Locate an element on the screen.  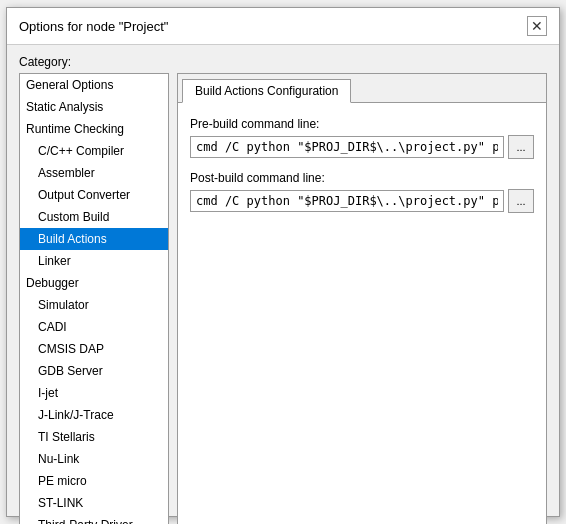
sidebar-item-15: J-Link/J-Trace is located at coordinates (94, 415).